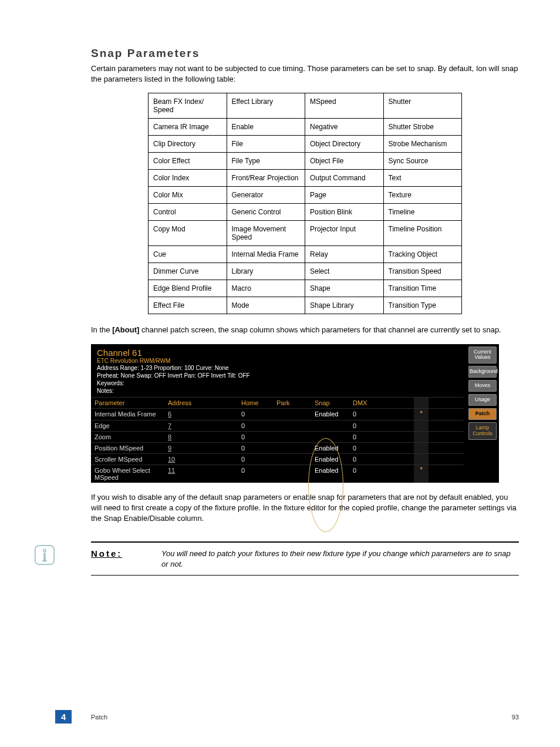 This screenshot has width=560, height=747. What do you see at coordinates (305, 144) in the screenshot?
I see `table-row: Clip DirectoryFileObject DirectoryStrobe…` at bounding box center [305, 144].